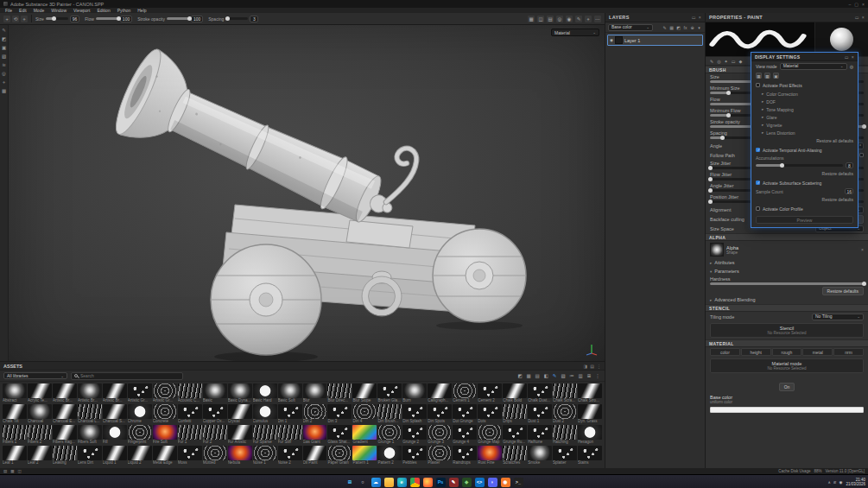 The width and height of the screenshot is (868, 488). Describe the element at coordinates (265, 456) in the screenshot. I see `asset-item: Noise 1` at that location.